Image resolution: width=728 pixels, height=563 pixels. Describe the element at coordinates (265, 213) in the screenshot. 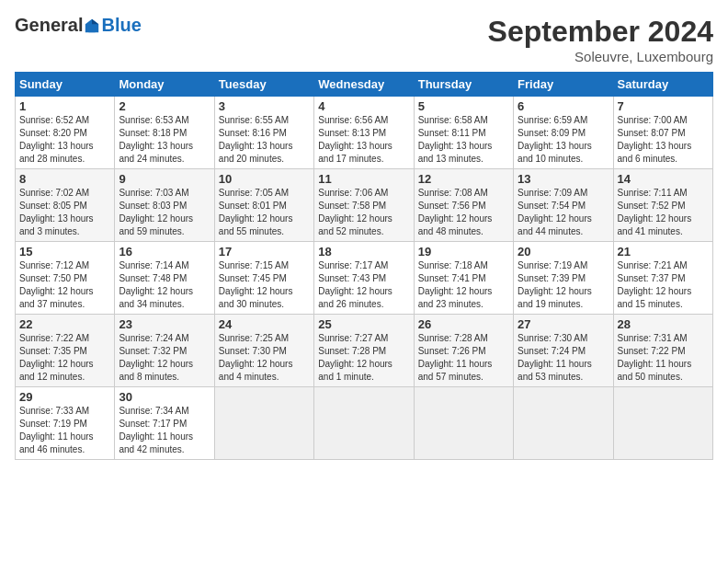

I see `day-info: Sunrise: 7:05 AM Sunset: 8:01 PM Dayligh…` at that location.